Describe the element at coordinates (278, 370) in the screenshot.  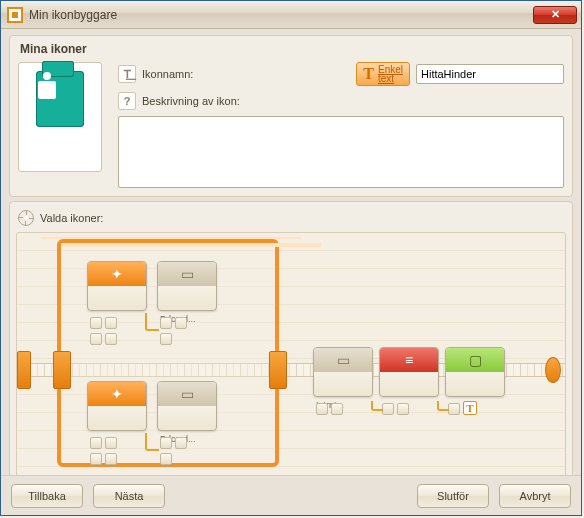
I see `loop-end-handle` at that location.